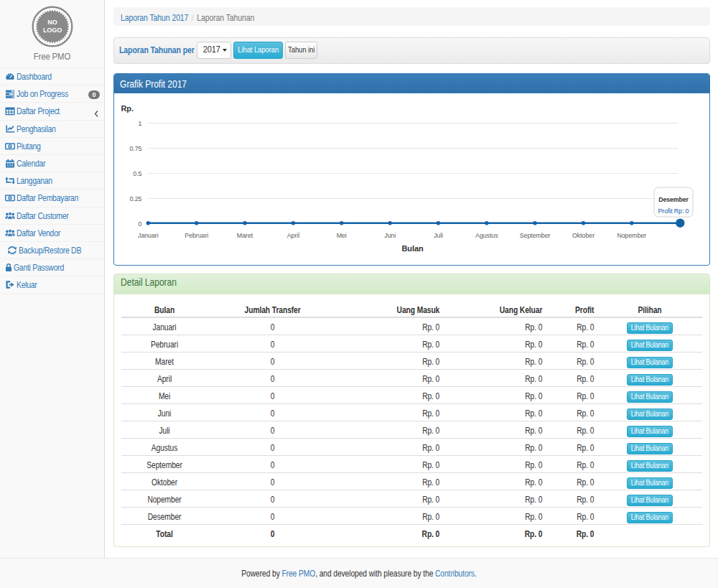  What do you see at coordinates (148, 235) in the screenshot?
I see `svg-text: Januari` at bounding box center [148, 235].